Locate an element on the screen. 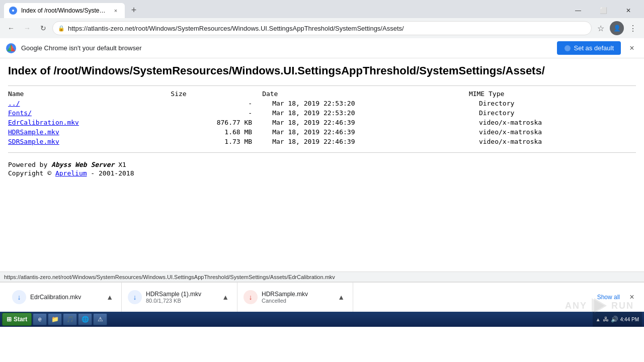 This screenshot has height=362, width=644. taskbar: ⊞ Start e 📁 🎵 🌐 ⚠ ▲ 🖧 🔊 4:44 PM is located at coordinates (322, 319).